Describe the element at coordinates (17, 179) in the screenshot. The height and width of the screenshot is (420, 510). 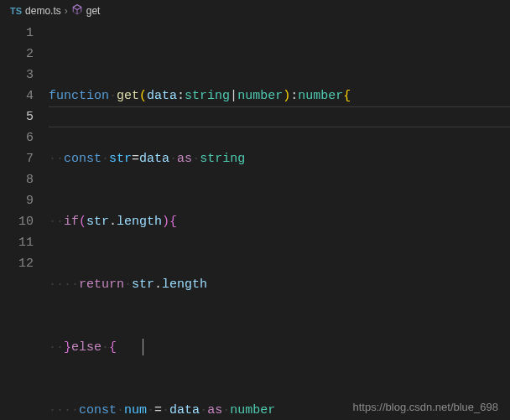
I see `line-number: 8` at that location.